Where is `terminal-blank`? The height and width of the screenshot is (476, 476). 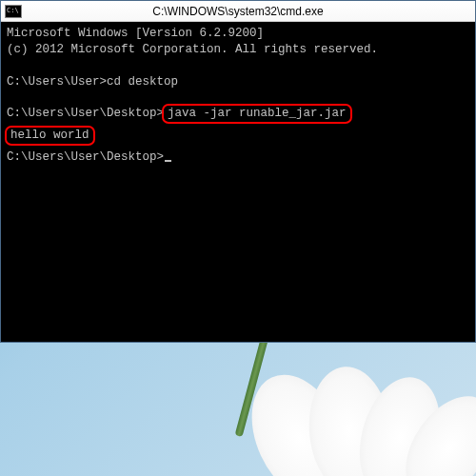
terminal-blank is located at coordinates (238, 67).